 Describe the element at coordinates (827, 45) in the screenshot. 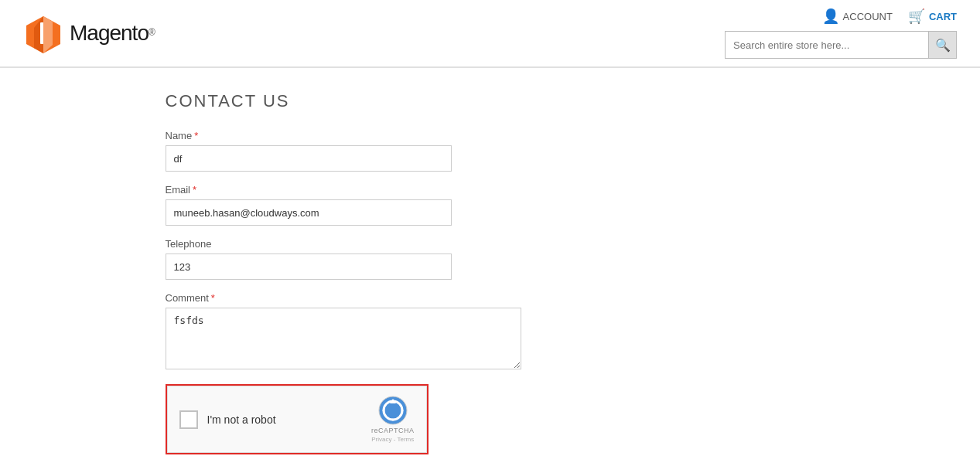

I see `search-input` at that location.